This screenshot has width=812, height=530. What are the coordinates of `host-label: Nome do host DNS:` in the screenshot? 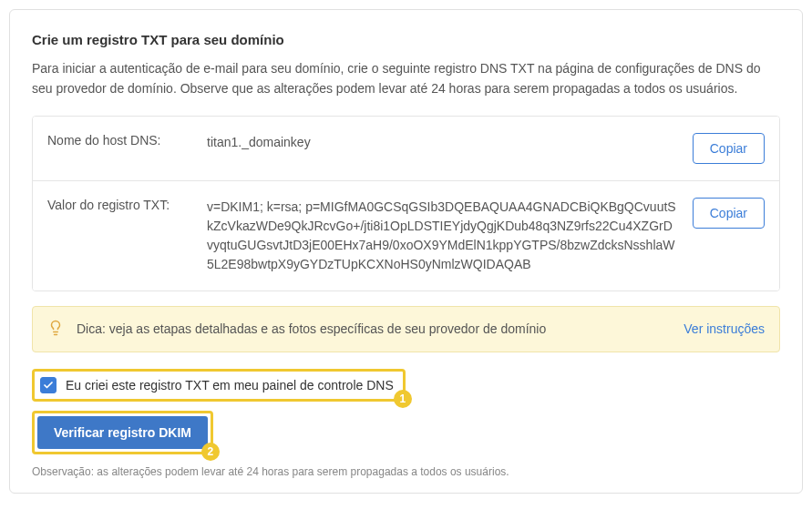 It's located at (128, 140).